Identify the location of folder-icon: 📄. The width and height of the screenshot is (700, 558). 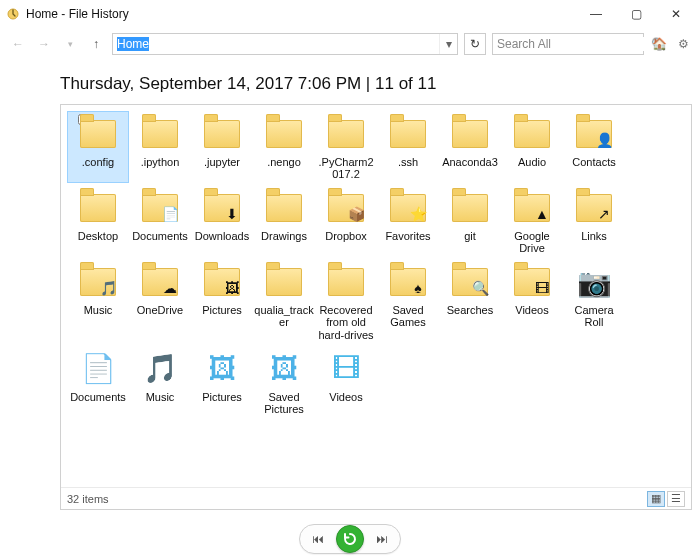
(160, 208).